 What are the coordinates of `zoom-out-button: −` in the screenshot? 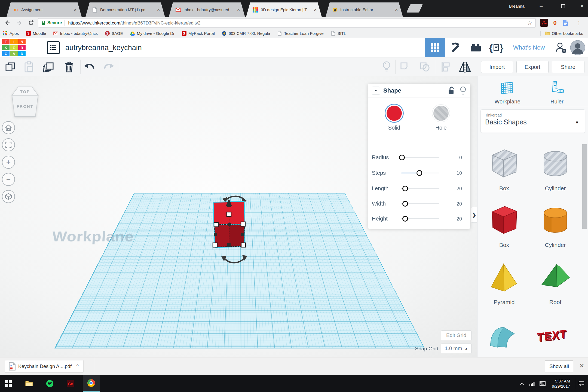 It's located at (8, 179).